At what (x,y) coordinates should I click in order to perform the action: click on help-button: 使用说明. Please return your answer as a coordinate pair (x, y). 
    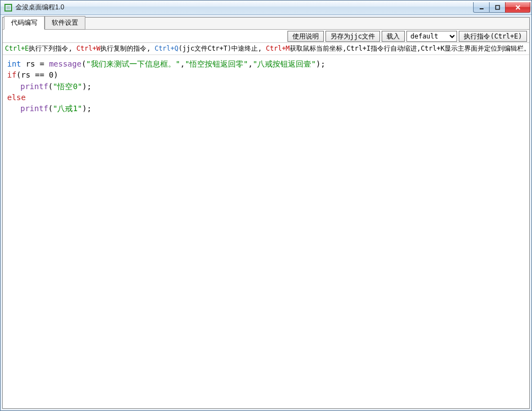
    Looking at the image, I should click on (306, 36).